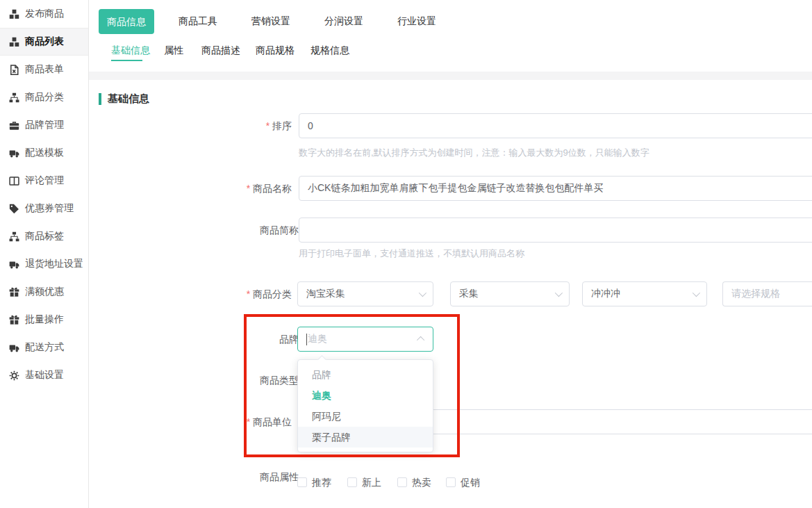  What do you see at coordinates (44, 125) in the screenshot?
I see `sidebar-item-brand-management: 品牌管理` at bounding box center [44, 125].